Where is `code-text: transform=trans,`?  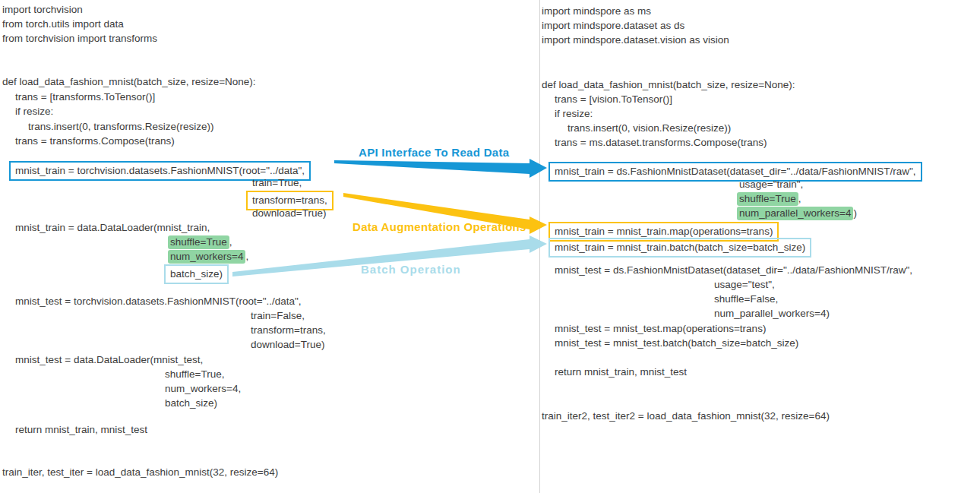
code-text: transform=trans, is located at coordinates (289, 330).